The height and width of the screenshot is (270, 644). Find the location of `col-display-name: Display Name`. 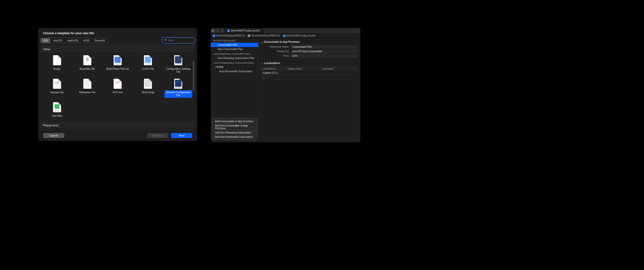

col-display-name: Display Name is located at coordinates (304, 69).